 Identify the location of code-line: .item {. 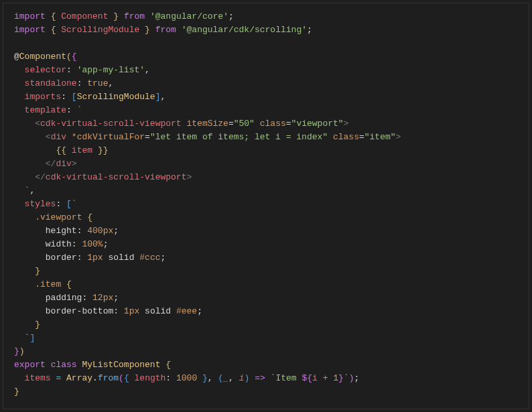
(43, 284).